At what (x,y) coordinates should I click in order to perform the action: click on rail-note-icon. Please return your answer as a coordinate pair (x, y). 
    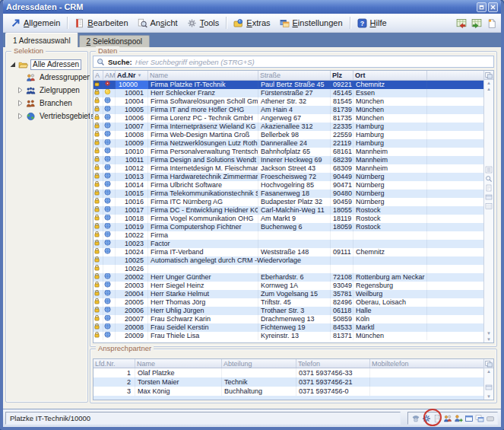
    Looking at the image, I should click on (489, 185).